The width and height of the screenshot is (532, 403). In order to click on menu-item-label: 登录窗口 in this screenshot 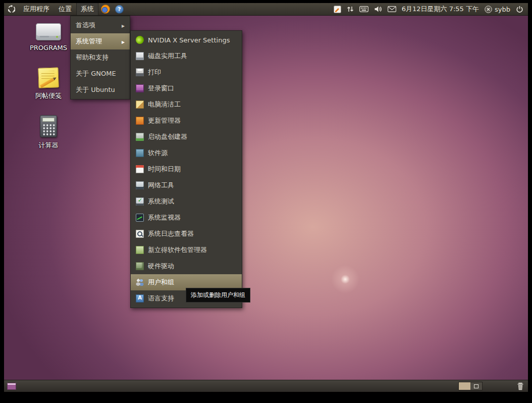, I will do `click(161, 88)`.